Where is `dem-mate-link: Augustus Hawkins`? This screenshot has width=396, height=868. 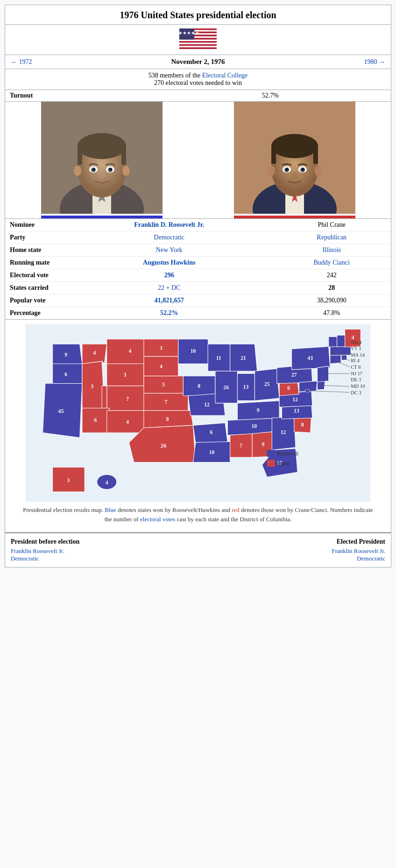
dem-mate-link: Augustus Hawkins is located at coordinates (169, 262).